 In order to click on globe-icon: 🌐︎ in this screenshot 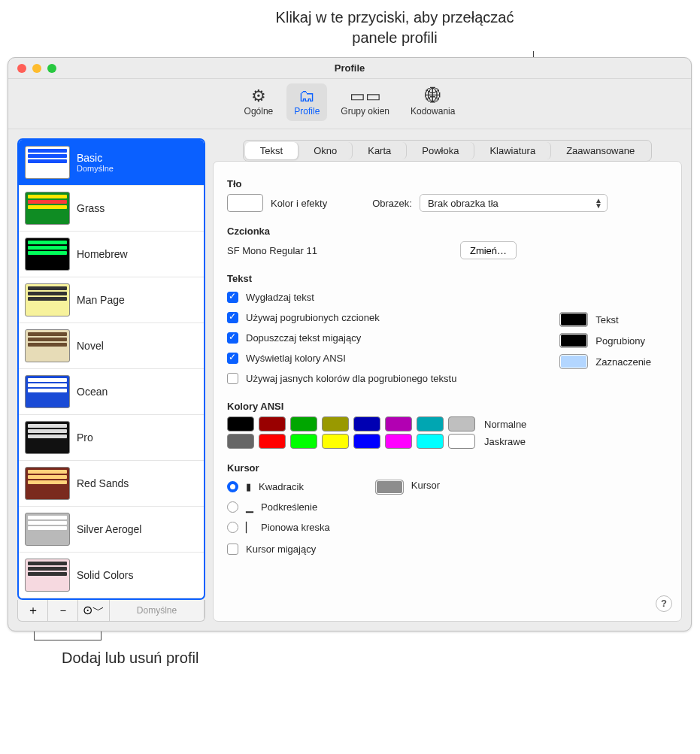, I will do `click(433, 96)`.